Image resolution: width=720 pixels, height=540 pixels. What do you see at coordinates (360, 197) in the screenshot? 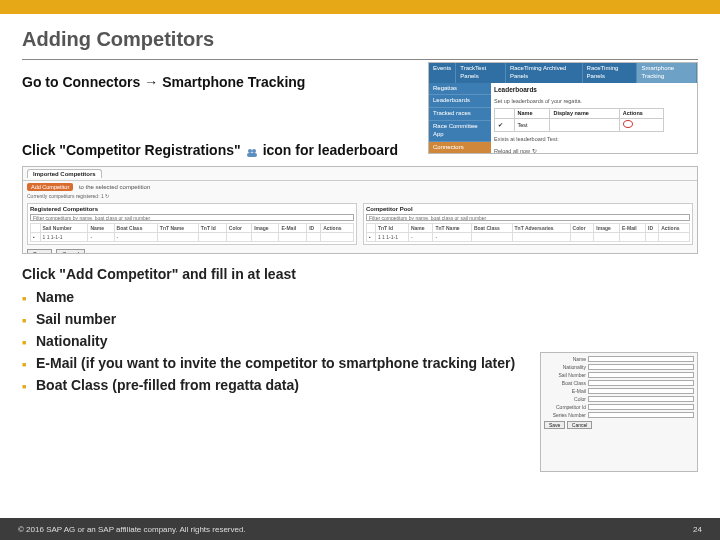
I see `shot2-note: Currently competitors registered: 1 ↻` at bounding box center [360, 197].